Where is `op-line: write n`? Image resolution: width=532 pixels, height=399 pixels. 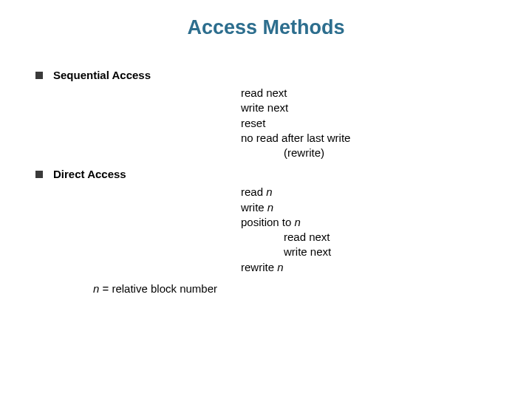 op-line: write n is located at coordinates (372, 208).